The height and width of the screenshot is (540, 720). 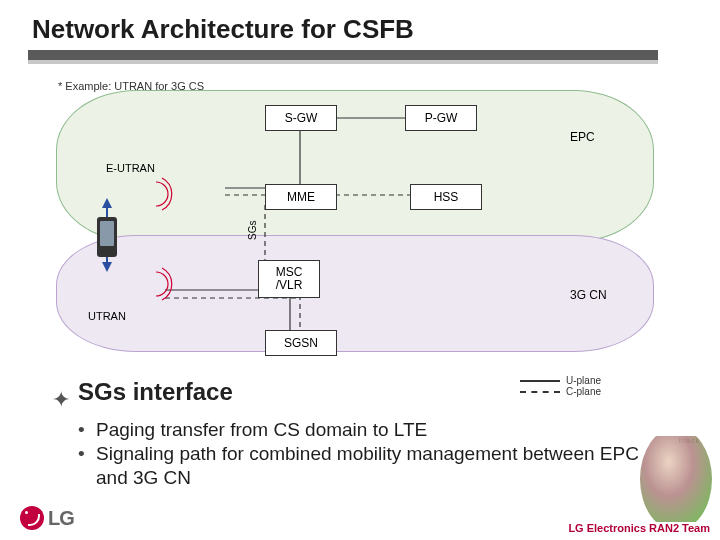 I want to click on title-rule-light, so click(x=343, y=62).